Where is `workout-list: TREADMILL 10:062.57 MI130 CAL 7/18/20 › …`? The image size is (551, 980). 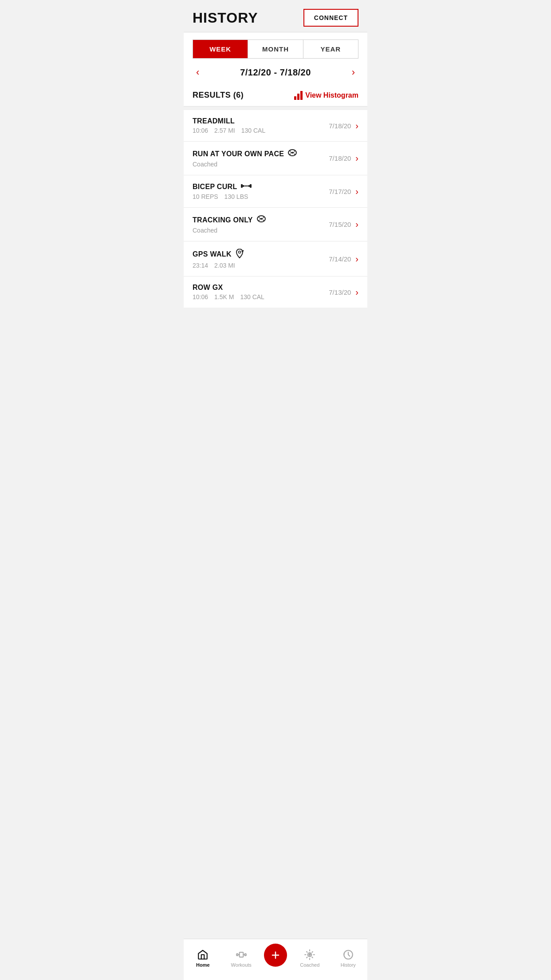 workout-list: TREADMILL 10:062.57 MI130 CAL 7/18/20 › … is located at coordinates (276, 209).